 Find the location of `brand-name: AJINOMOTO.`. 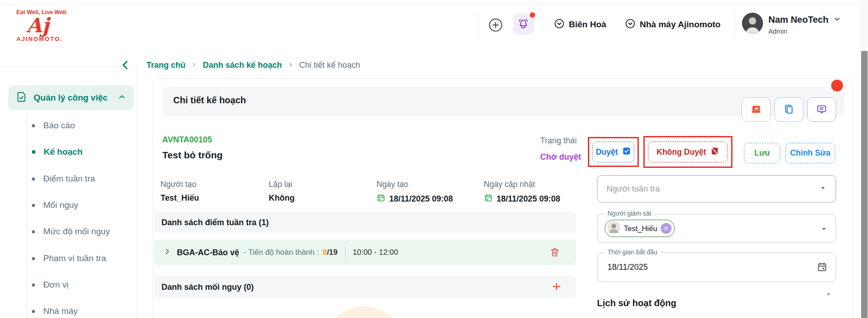

brand-name: AJINOMOTO. is located at coordinates (42, 39).